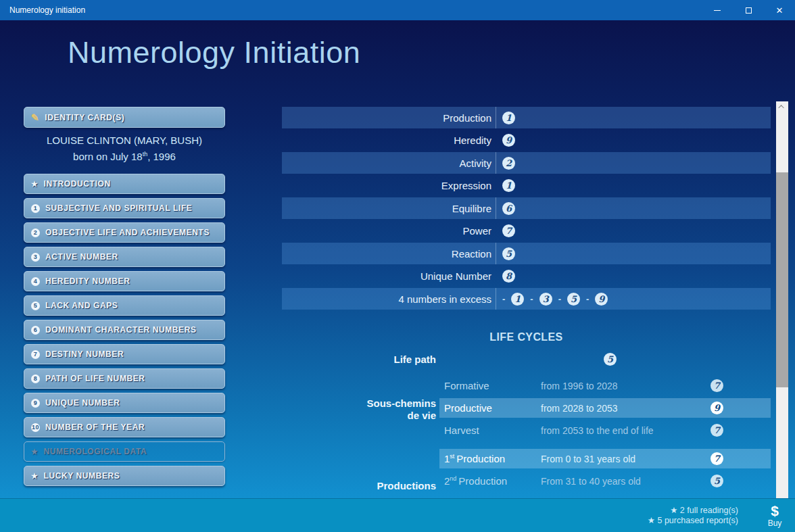 The image size is (795, 532). I want to click on minimize-icon, so click(717, 11).